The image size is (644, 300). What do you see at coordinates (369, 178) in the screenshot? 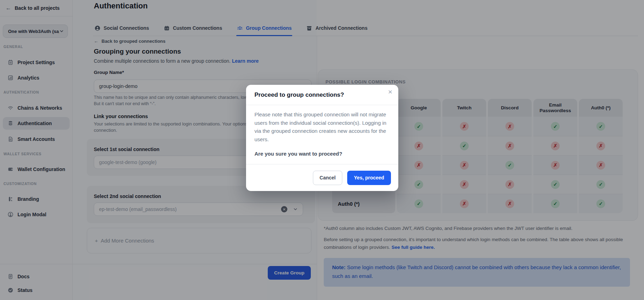
I see `confirm-button: Yes, proceed` at bounding box center [369, 178].